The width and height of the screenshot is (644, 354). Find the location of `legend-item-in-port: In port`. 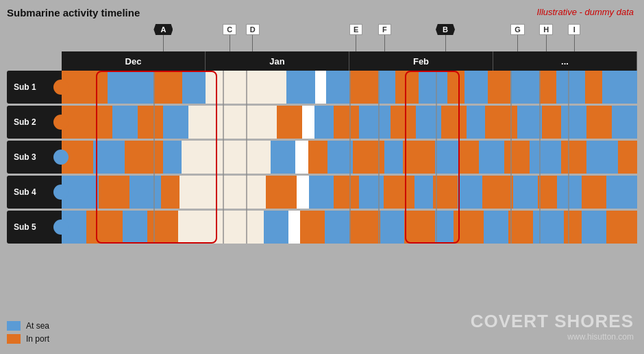

legend-item-in-port: In port is located at coordinates (28, 339).